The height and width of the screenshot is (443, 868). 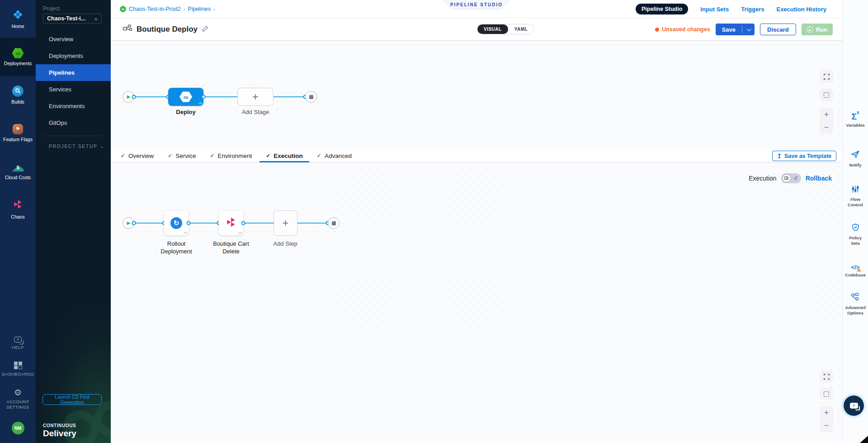 What do you see at coordinates (176, 223) in the screenshot?
I see `step-node-rollout-deployment: ↻ </>` at bounding box center [176, 223].